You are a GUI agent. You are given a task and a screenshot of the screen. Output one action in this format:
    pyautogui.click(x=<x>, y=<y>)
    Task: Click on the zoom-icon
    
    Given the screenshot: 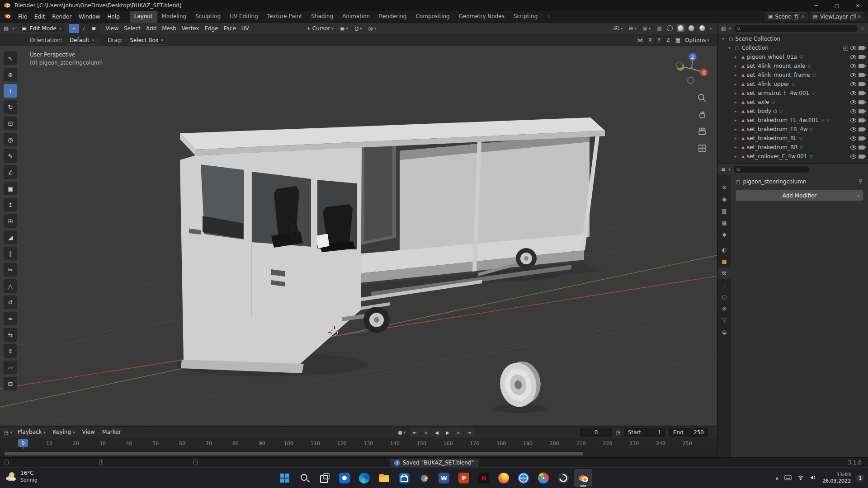 What is the action you would take?
    pyautogui.click(x=702, y=99)
    